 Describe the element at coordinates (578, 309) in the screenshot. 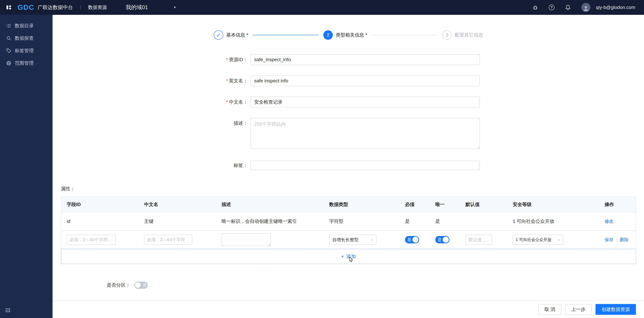

I see `previous-step-button: 上一步` at that location.